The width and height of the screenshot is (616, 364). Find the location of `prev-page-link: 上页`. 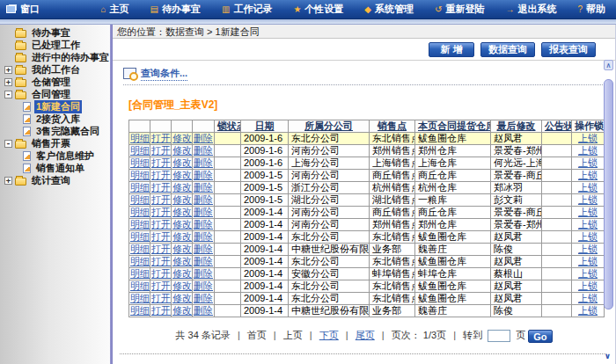

prev-page-link: 上页 is located at coordinates (293, 335).